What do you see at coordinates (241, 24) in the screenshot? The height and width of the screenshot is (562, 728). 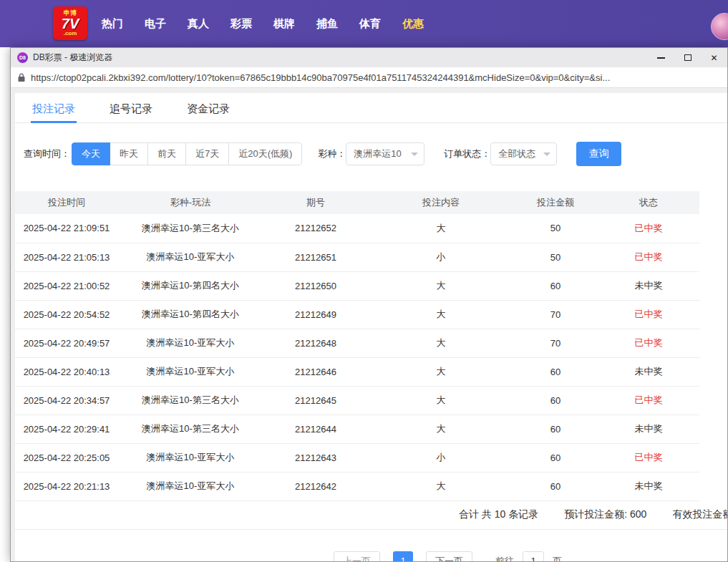 I see `nav-item-lottery: 彩票` at bounding box center [241, 24].